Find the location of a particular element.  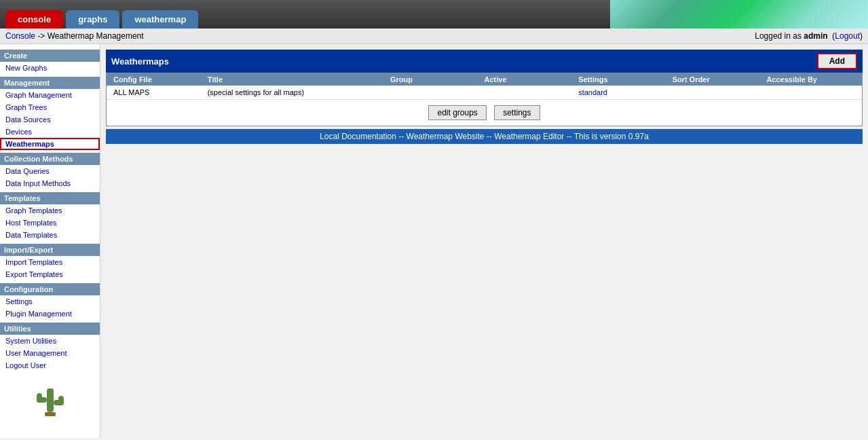

weathermaps-table: Config File Title Group Active Settings … is located at coordinates (485, 99).